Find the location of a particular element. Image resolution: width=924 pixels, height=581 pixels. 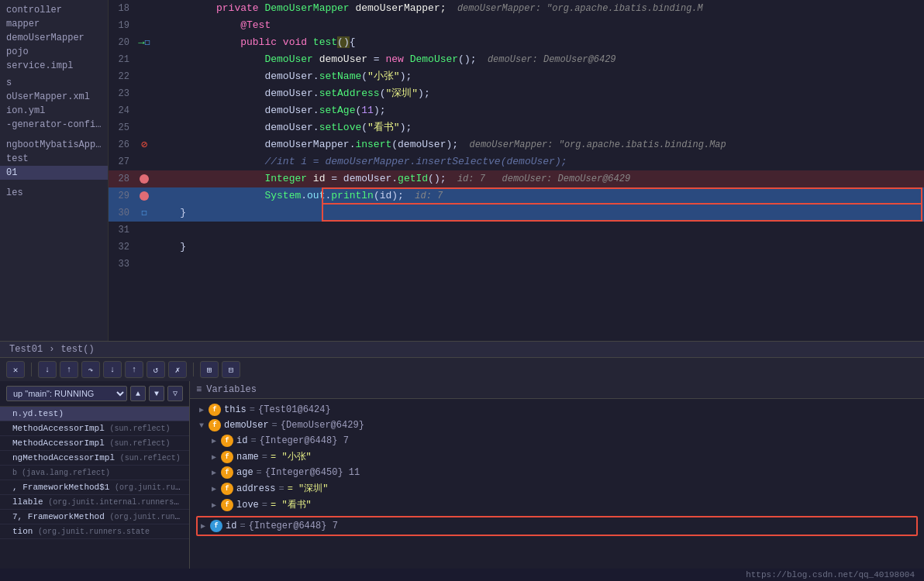

stack-meta-4: b (java.lang.reflect) is located at coordinates (61, 473).